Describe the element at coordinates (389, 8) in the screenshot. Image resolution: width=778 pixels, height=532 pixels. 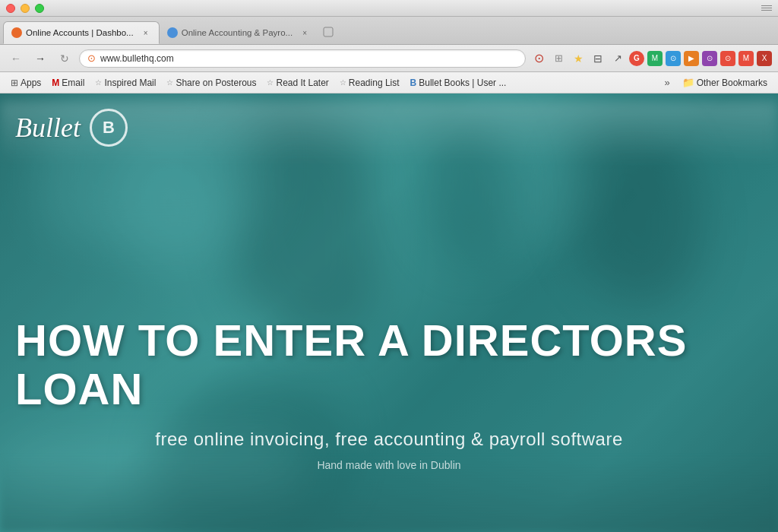
I see `title-bar` at that location.